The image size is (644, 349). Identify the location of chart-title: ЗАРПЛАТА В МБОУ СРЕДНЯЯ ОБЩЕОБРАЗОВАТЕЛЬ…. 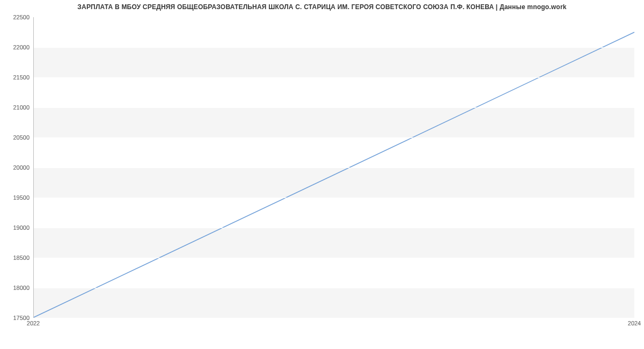
(322, 7).